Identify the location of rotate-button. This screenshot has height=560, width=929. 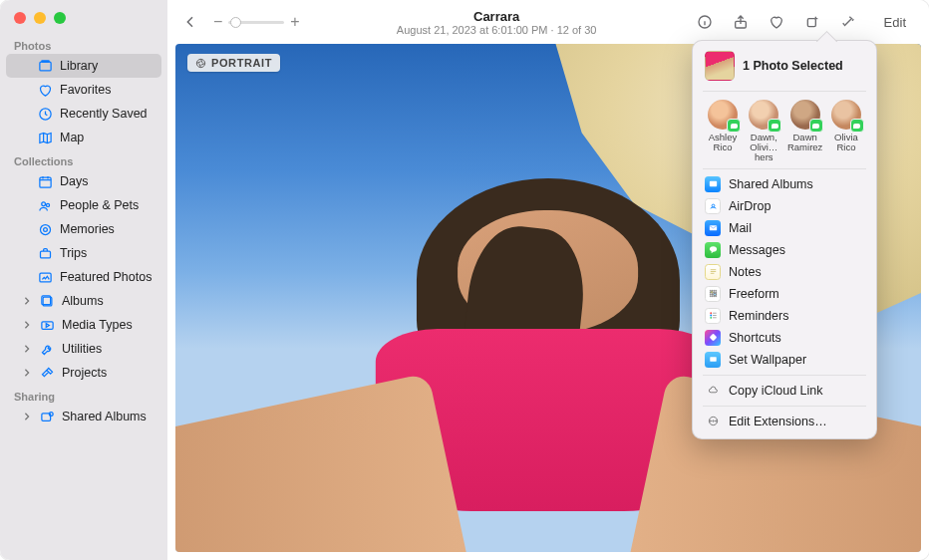
(812, 22).